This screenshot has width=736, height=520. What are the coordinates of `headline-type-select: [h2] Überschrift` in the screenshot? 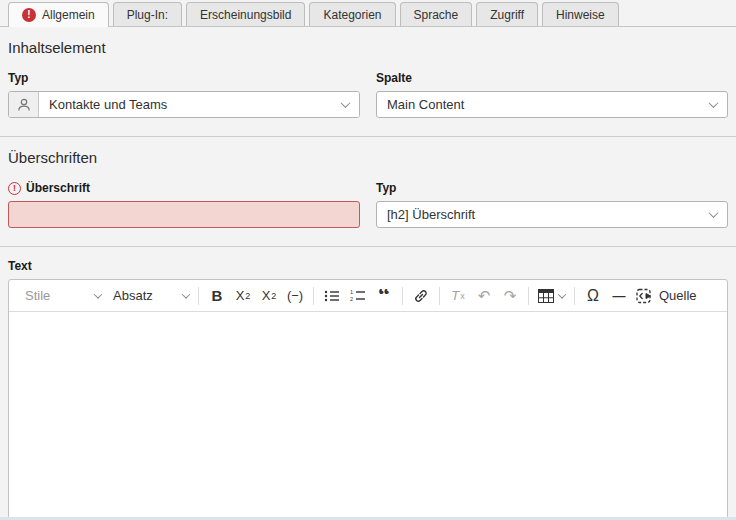 It's located at (552, 214).